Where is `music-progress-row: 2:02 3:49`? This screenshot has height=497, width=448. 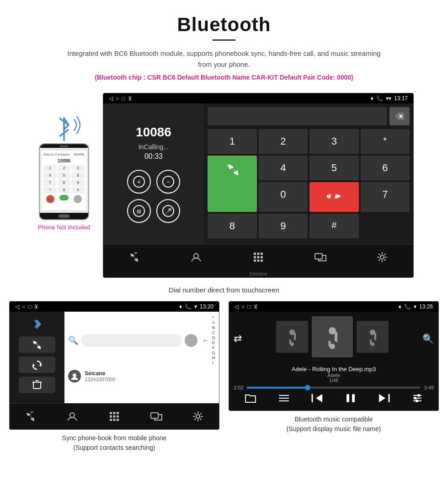
music-progress-row: 2:02 3:49 is located at coordinates (334, 388).